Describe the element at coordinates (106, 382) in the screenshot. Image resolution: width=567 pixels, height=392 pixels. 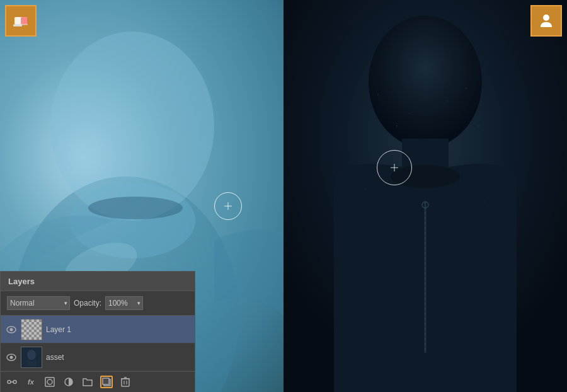
I see `new-layer-icon` at that location.